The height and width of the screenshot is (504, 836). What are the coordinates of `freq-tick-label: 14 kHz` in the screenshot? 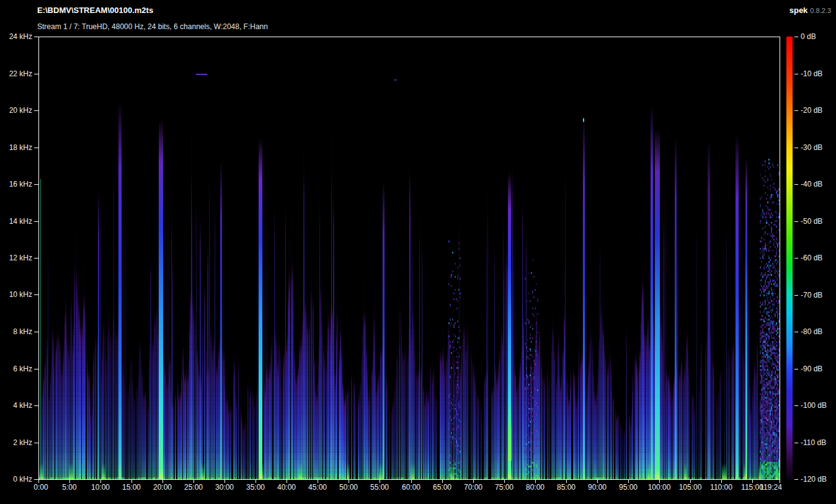 It's located at (17, 221).